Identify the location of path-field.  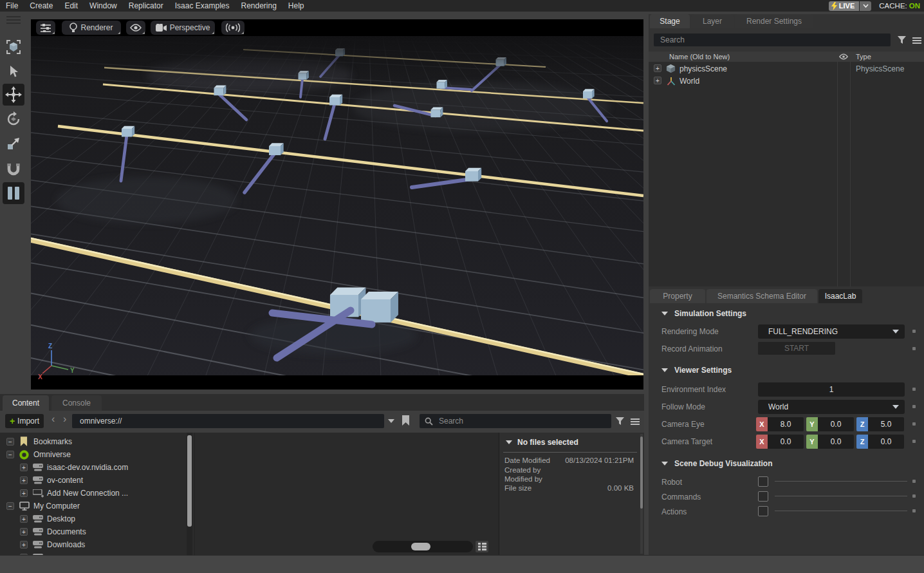
(228, 421).